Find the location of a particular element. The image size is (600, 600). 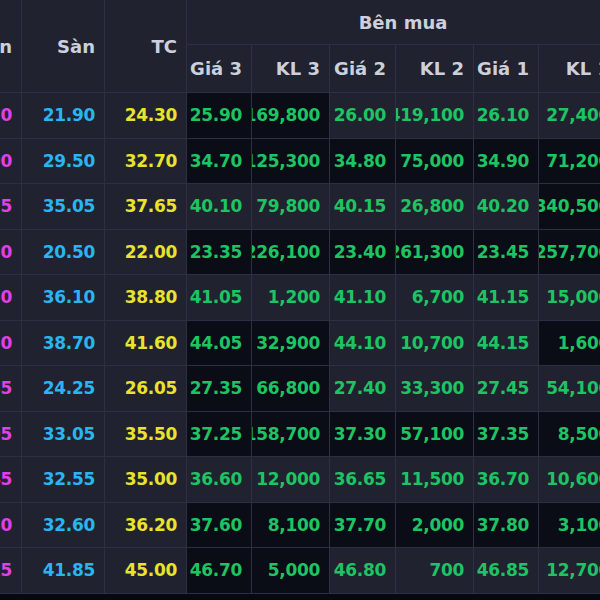

cell-kl2: 700 is located at coordinates (435, 571).